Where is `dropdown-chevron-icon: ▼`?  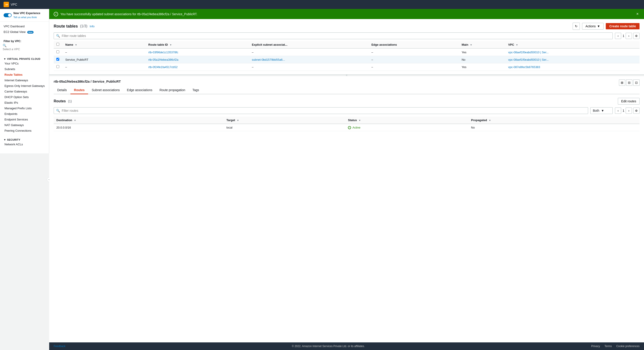
dropdown-chevron-icon: ▼ is located at coordinates (602, 111).